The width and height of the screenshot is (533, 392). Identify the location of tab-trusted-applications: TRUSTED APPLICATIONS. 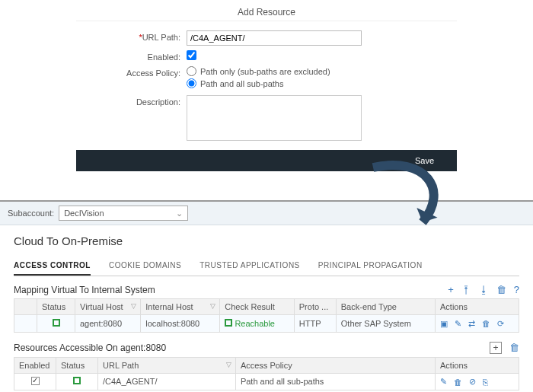
(250, 266).